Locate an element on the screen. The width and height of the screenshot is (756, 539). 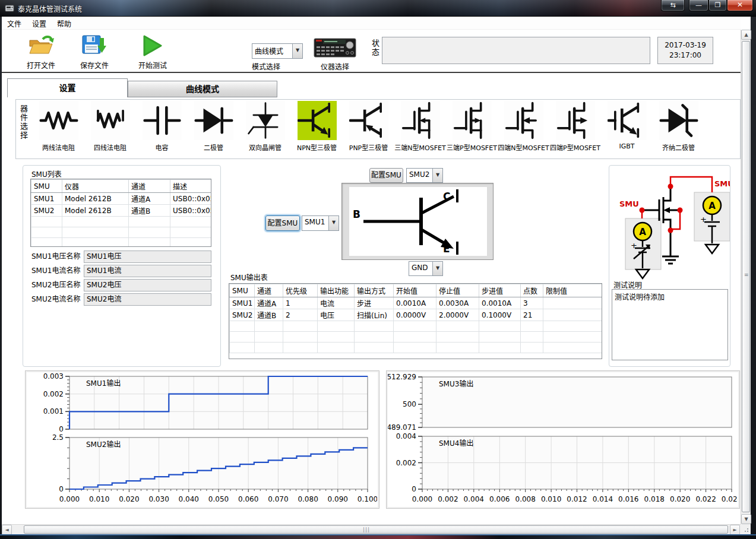
column-header: 输出功能 is located at coordinates (336, 291).